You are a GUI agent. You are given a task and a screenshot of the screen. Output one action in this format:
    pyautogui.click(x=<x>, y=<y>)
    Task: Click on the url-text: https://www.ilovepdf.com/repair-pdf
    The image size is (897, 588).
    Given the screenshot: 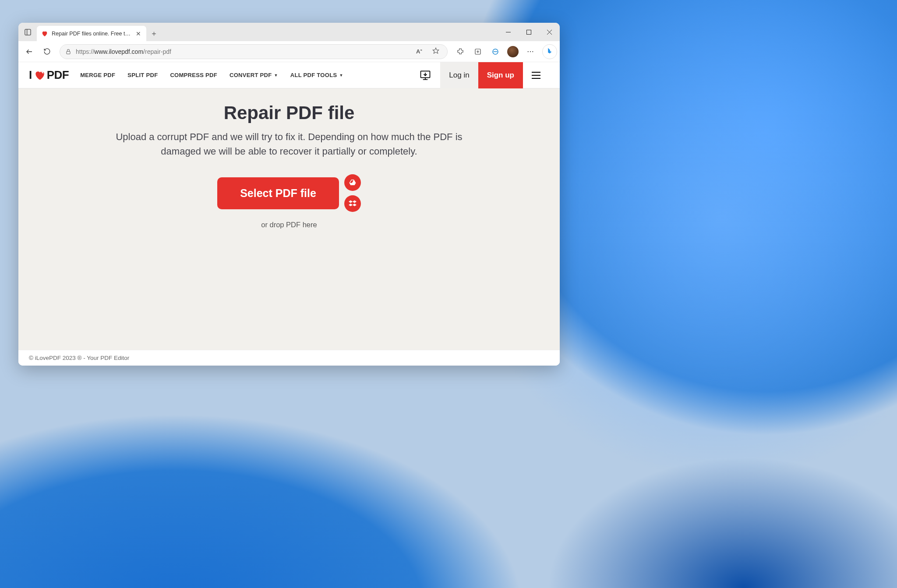 What is the action you would take?
    pyautogui.click(x=124, y=52)
    